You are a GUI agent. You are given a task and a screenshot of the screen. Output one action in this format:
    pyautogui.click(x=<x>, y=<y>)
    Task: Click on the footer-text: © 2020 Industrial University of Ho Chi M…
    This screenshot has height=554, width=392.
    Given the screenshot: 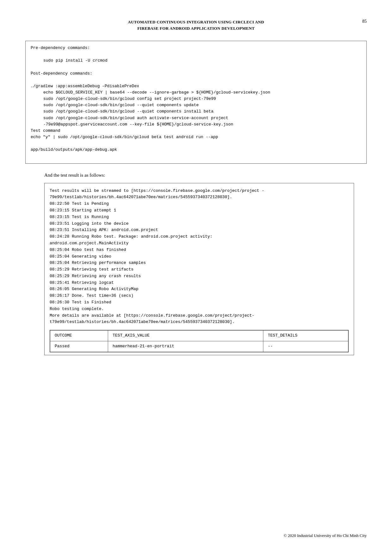 What is the action you would take?
    pyautogui.click(x=325, y=535)
    